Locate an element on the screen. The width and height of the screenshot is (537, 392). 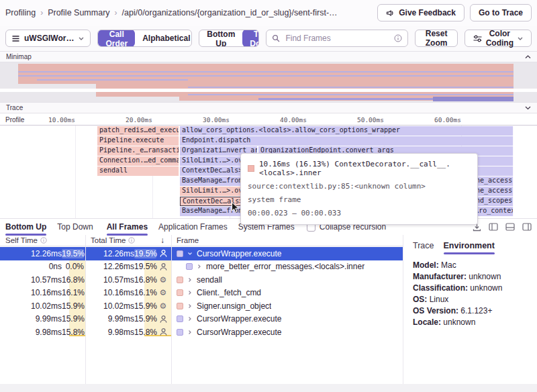
breadcrumb-transaction-path: /api/0/organizations/{organization_id_or… is located at coordinates (230, 13).